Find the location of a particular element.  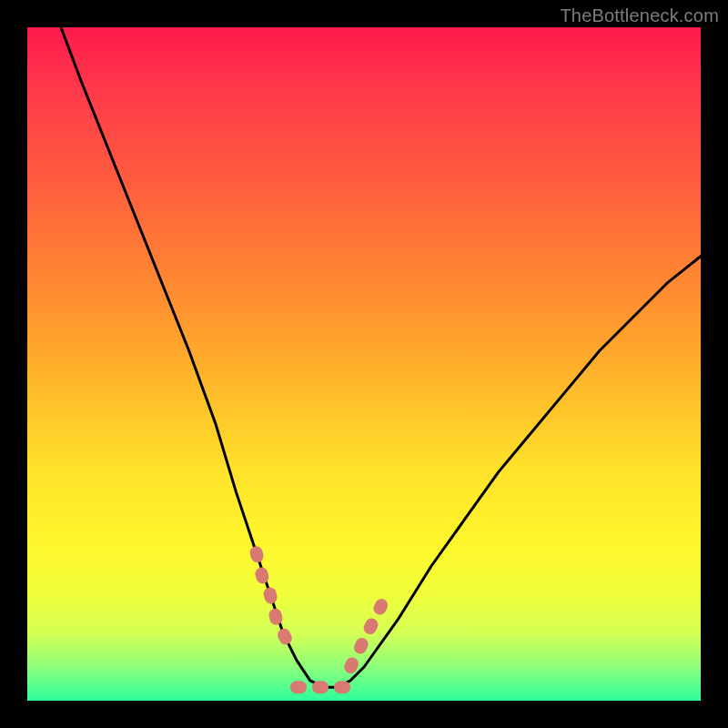

marker-band-right is located at coordinates (368, 633).